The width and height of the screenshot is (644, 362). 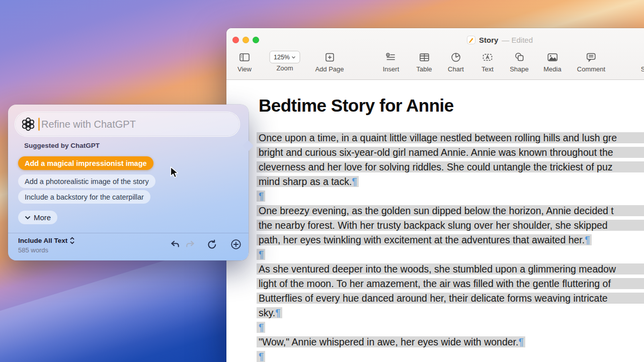 I want to click on text-insertion-caret, so click(x=39, y=124).